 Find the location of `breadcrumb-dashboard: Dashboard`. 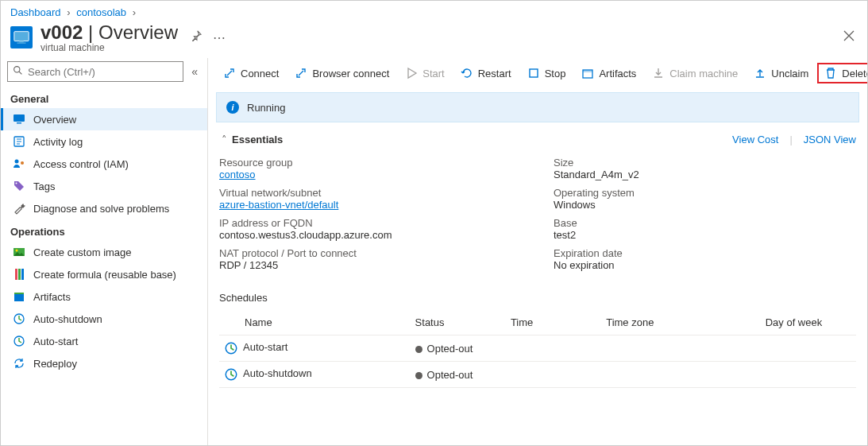

breadcrumb-dashboard: Dashboard is located at coordinates (36, 13).